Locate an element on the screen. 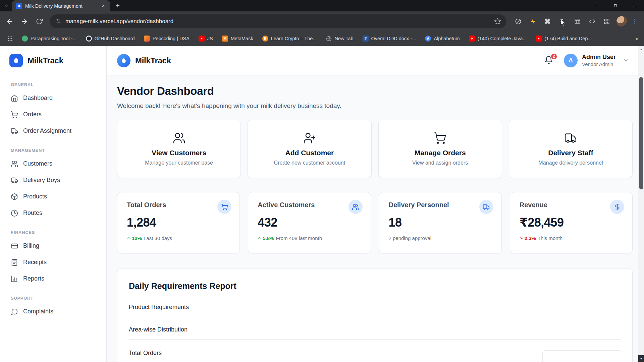 This screenshot has height=362, width=644. scrollbar-thumb is located at coordinates (641, 133).